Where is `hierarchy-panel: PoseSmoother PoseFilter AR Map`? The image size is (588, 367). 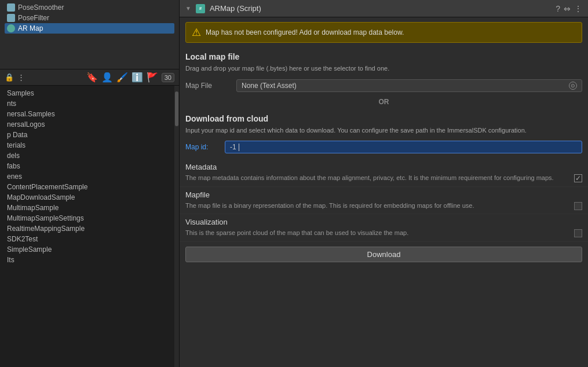 hierarchy-panel: PoseSmoother PoseFilter AR Map is located at coordinates (89, 35).